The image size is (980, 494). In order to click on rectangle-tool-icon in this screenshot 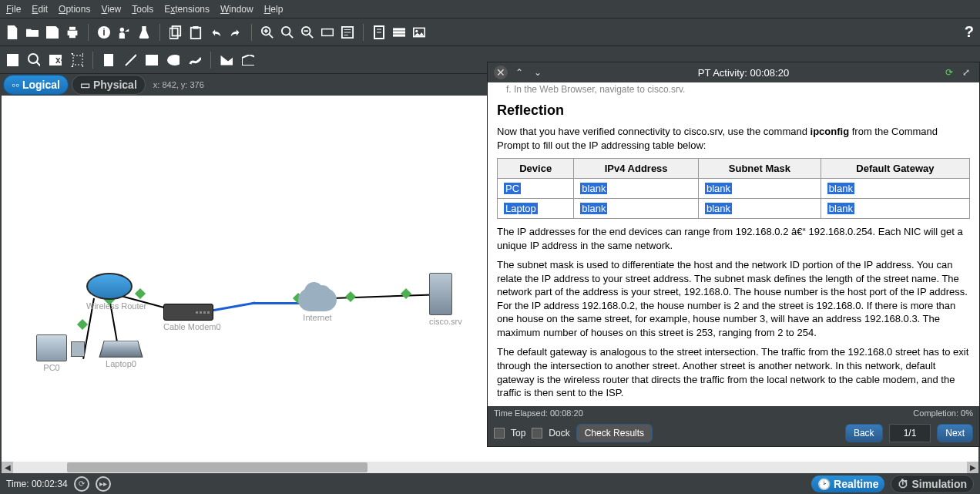, I will do `click(152, 60)`.